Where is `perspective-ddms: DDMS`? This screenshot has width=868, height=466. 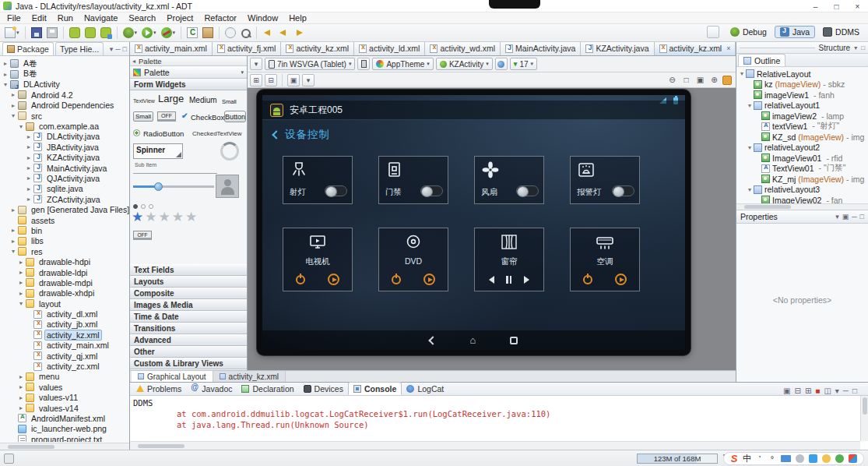
perspective-ddms: DDMS is located at coordinates (841, 32).